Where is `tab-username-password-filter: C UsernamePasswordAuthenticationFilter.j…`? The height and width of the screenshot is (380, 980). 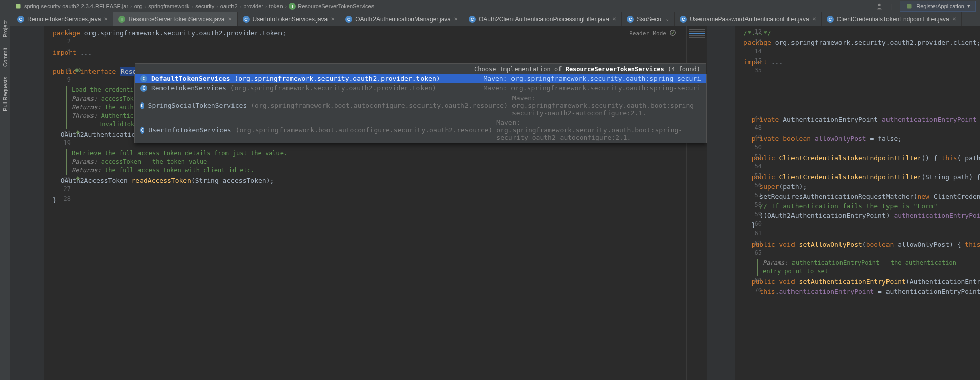
tab-username-password-filter: C UsernamePasswordAuthenticationFilter.j… is located at coordinates (748, 19).